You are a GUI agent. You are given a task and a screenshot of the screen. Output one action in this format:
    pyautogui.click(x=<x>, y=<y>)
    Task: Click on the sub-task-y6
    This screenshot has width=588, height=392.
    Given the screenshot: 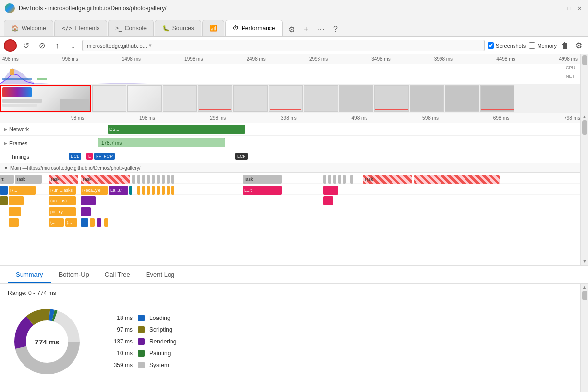 What is the action you would take?
    pyautogui.click(x=163, y=190)
    